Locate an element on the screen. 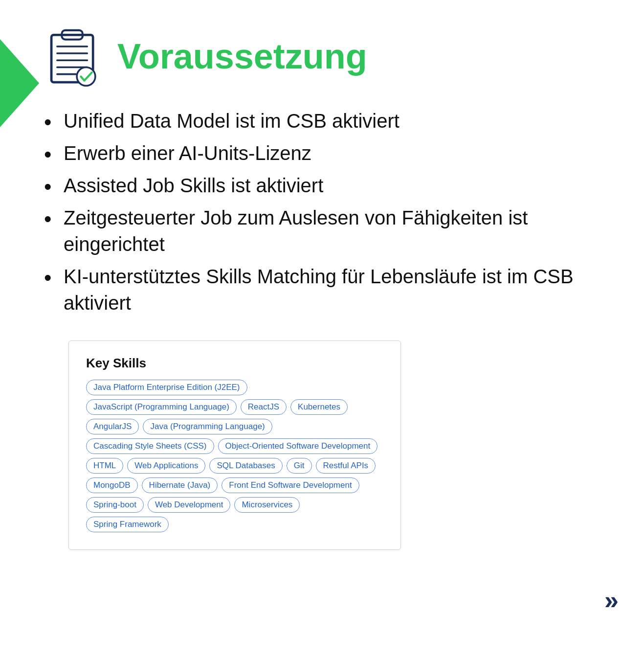 The height and width of the screenshot is (659, 644). skill-tag: Object-Oriented Software Development is located at coordinates (298, 446).